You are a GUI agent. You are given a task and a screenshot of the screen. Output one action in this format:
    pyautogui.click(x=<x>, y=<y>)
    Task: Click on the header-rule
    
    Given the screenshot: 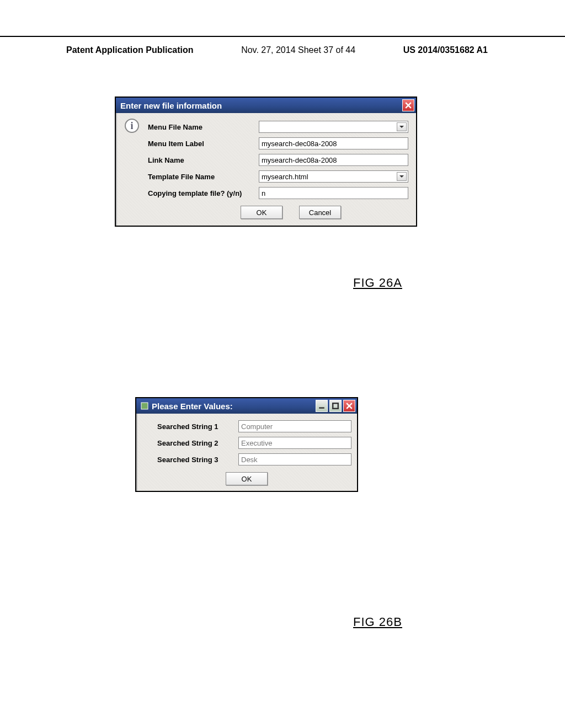 What is the action you would take?
    pyautogui.click(x=282, y=36)
    